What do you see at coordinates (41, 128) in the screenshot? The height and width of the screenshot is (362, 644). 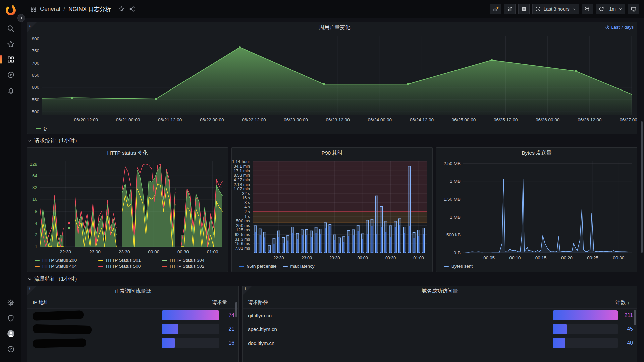 I see `legend-item: {}` at bounding box center [41, 128].